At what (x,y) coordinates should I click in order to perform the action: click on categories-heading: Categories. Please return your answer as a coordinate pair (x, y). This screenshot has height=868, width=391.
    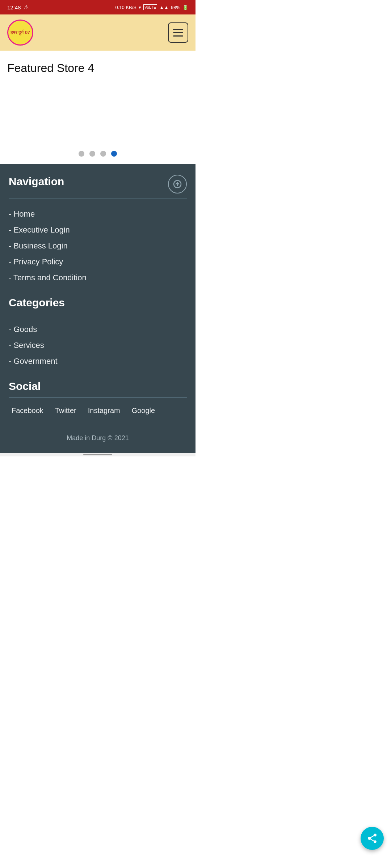
    Looking at the image, I should click on (98, 303).